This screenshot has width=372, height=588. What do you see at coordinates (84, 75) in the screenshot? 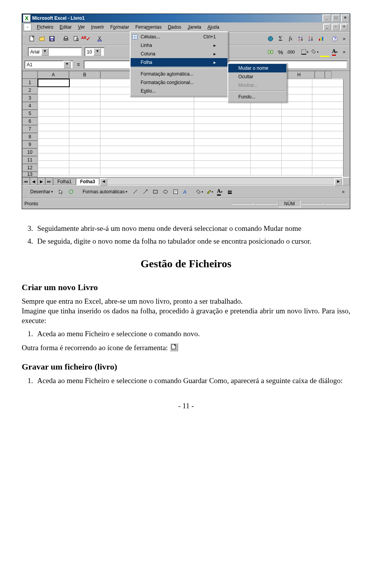
I see `col-header-B: B` at bounding box center [84, 75].